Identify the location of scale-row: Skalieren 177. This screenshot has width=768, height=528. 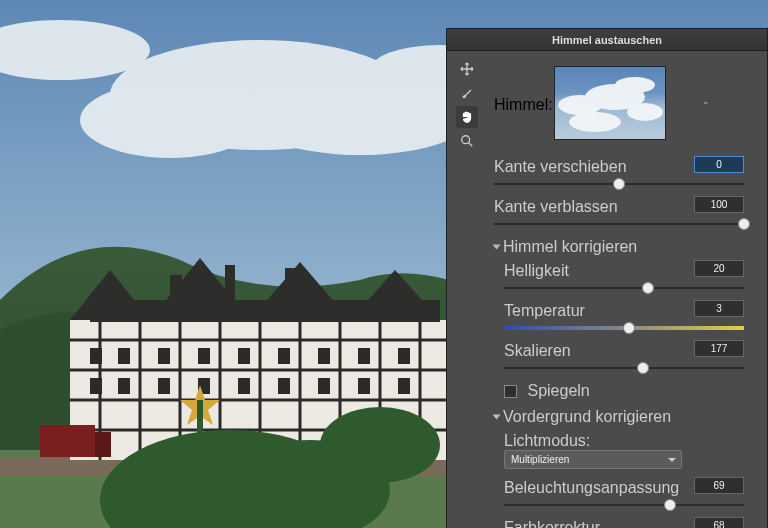
(624, 351).